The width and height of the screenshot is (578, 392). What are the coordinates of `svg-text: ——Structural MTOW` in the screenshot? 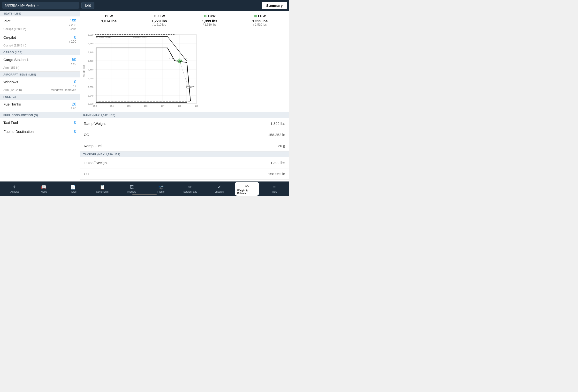 It's located at (138, 37).